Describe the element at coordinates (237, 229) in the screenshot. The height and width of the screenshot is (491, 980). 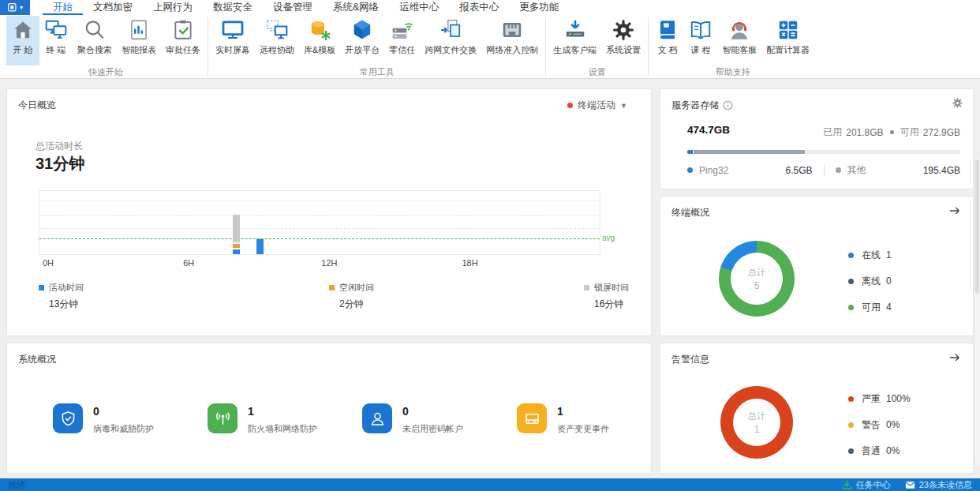
I see `bar-segment` at that location.